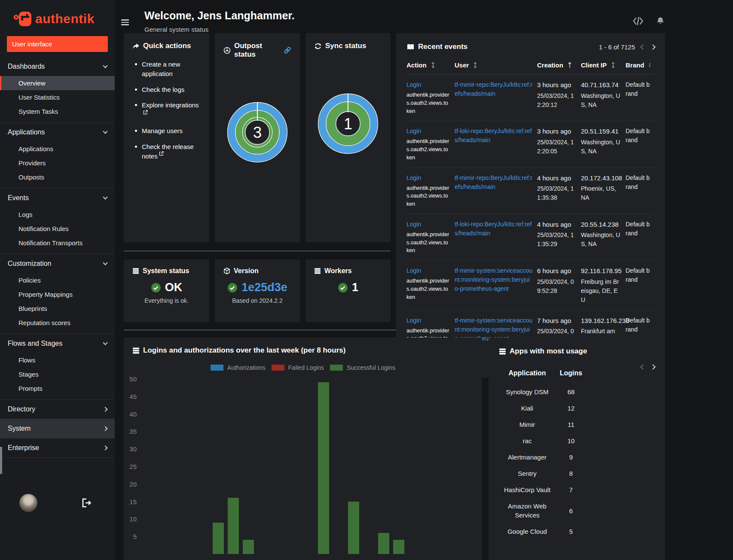 The width and height of the screenshot is (733, 560). I want to click on column-header-user: User, so click(496, 68).